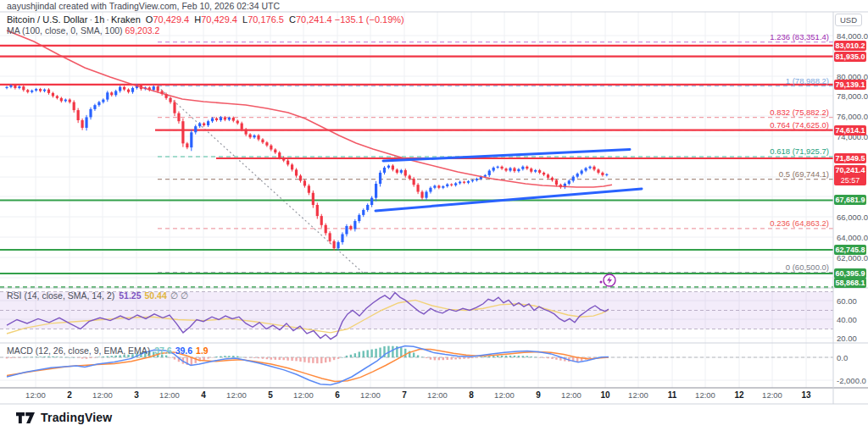 The height and width of the screenshot is (431, 868). I want to click on tradingview-logo-text: TradingView, so click(76, 417).